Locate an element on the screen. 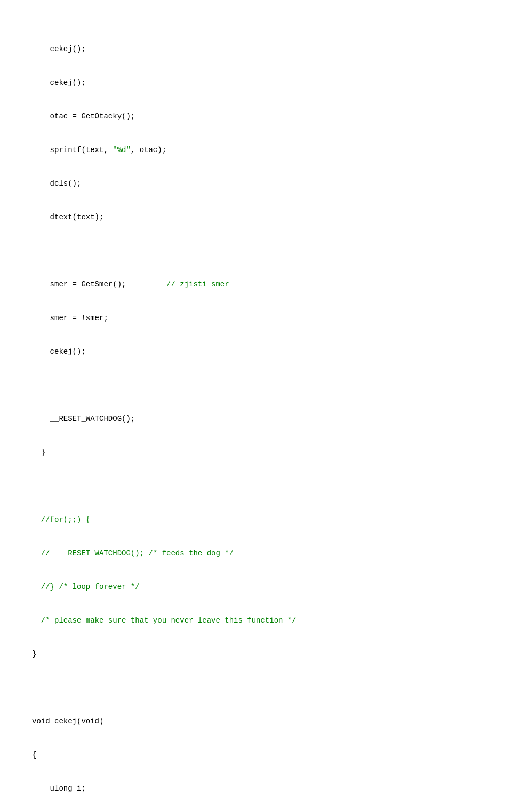  code-line-21: void cekej(void) is located at coordinates (256, 721).